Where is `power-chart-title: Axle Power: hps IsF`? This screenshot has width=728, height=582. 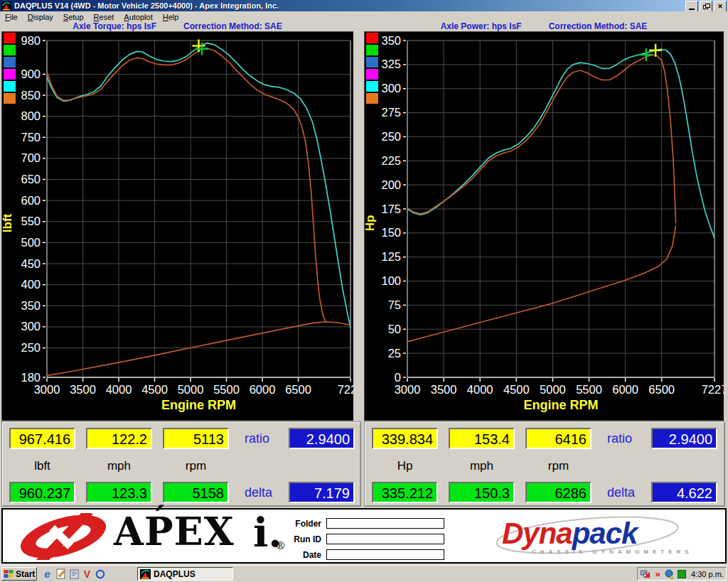
power-chart-title: Axle Power: hps IsF is located at coordinates (481, 26).